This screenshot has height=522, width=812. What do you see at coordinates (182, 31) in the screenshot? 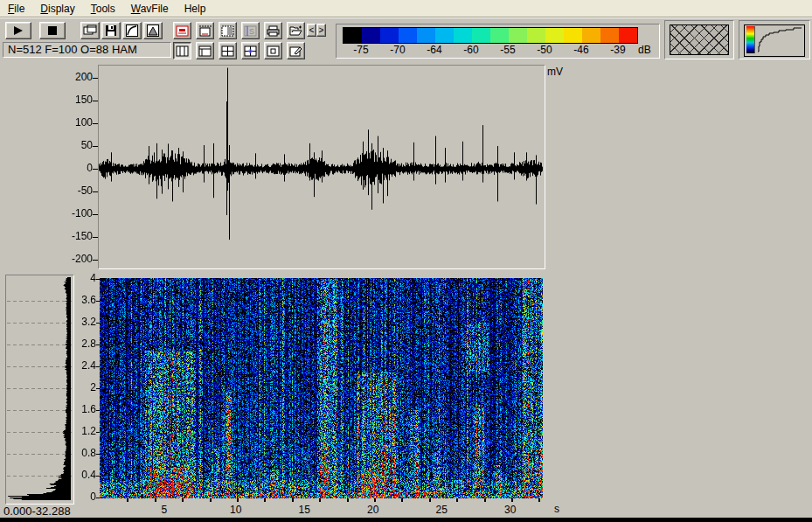
I see `display-window-icon` at bounding box center [182, 31].